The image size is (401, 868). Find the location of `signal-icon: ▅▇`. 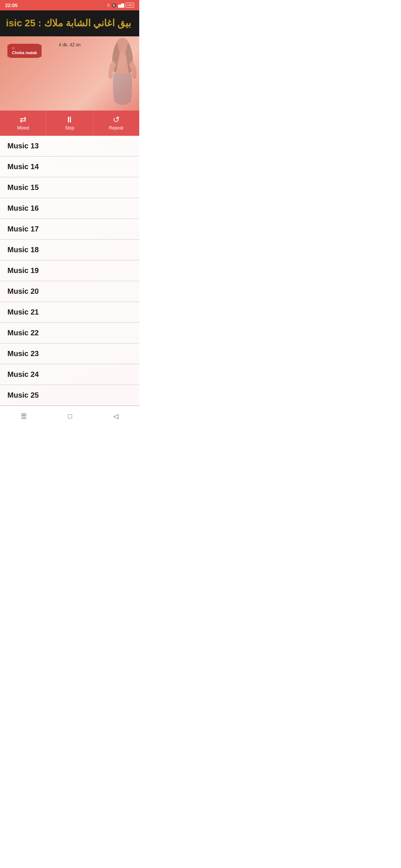

signal-icon: ▅▇ is located at coordinates (121, 5).